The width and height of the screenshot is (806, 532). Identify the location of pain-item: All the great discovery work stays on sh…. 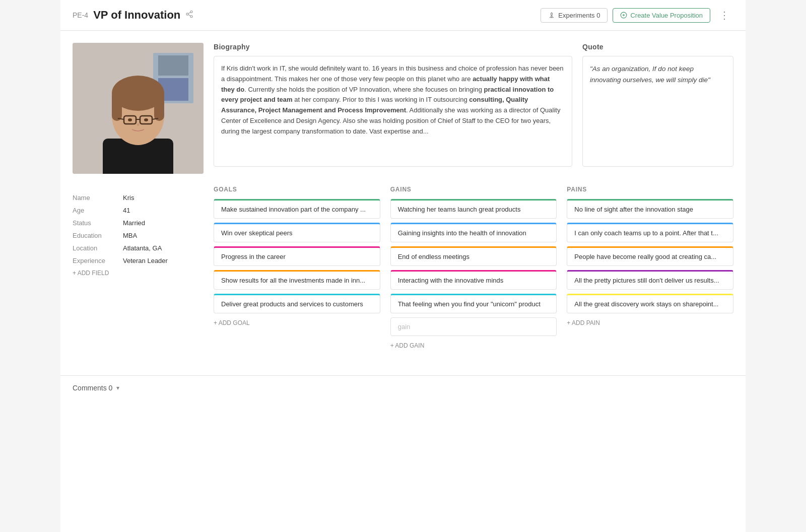
(650, 303).